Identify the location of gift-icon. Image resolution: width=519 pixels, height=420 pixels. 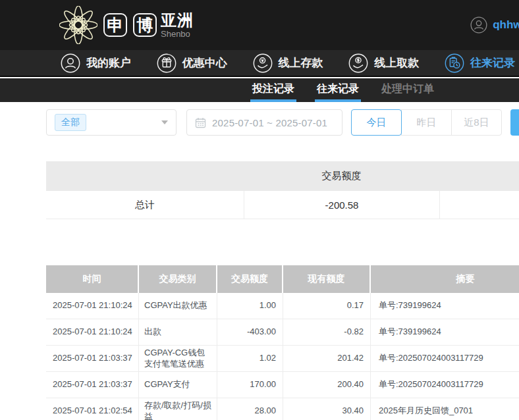
(167, 63).